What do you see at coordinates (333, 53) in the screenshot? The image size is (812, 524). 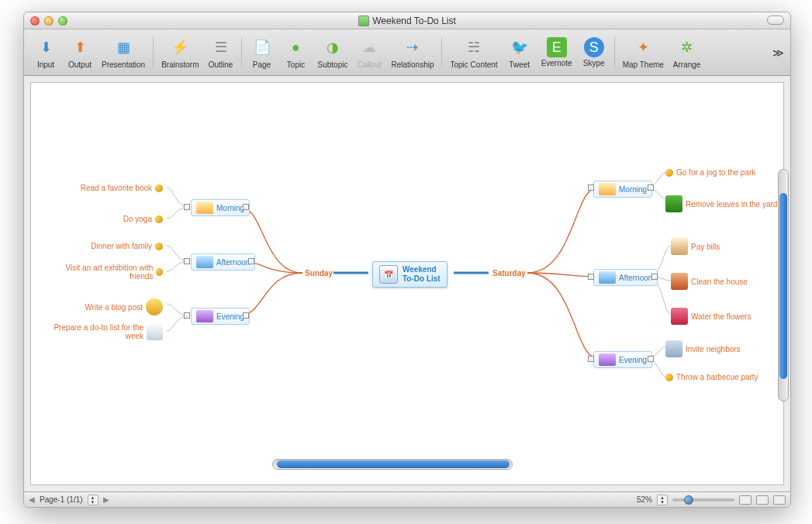 I see `toolbar-subtopic: ◑ Subtopic` at bounding box center [333, 53].